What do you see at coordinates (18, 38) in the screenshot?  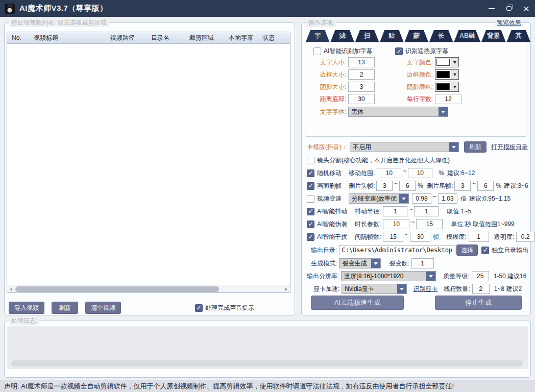 I see `column-no: No.` at bounding box center [18, 38].